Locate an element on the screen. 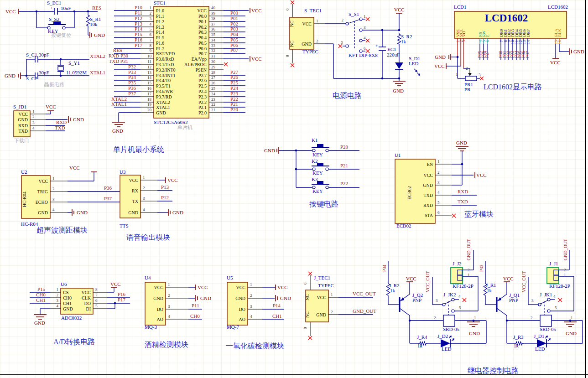  net-label: P33 is located at coordinates (482, 268).